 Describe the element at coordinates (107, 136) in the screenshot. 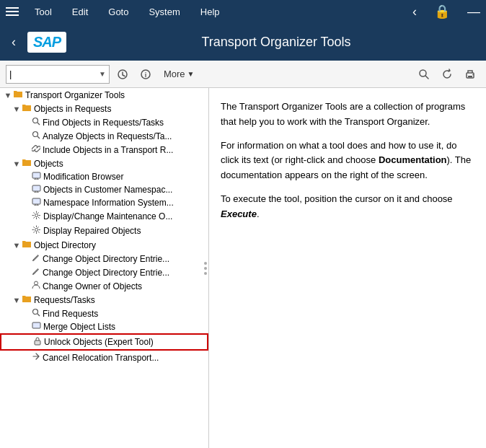

I see `tree-label: Analyze Objects in Requests/Ta...` at that location.